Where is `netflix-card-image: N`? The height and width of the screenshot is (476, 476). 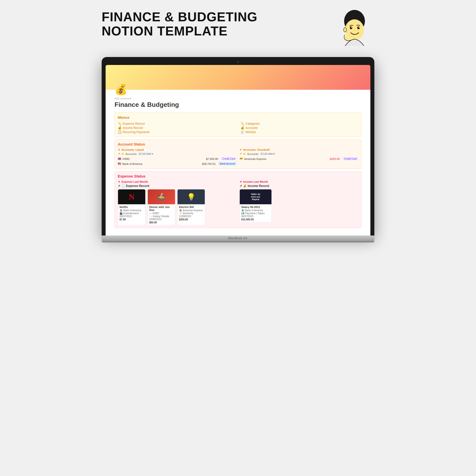 netflix-card-image: N is located at coordinates (132, 197).